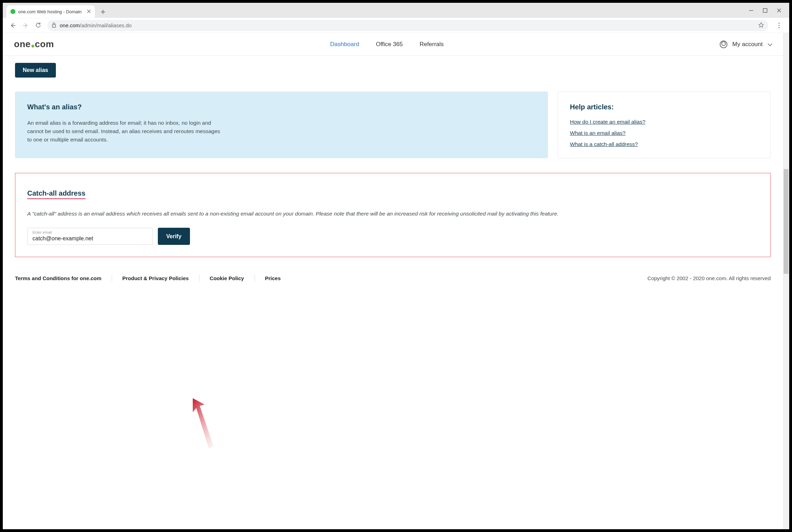 The width and height of the screenshot is (792, 532). Describe the element at coordinates (408, 25) in the screenshot. I see `address-bar: one.com/admin/mail/aliases.do` at that location.